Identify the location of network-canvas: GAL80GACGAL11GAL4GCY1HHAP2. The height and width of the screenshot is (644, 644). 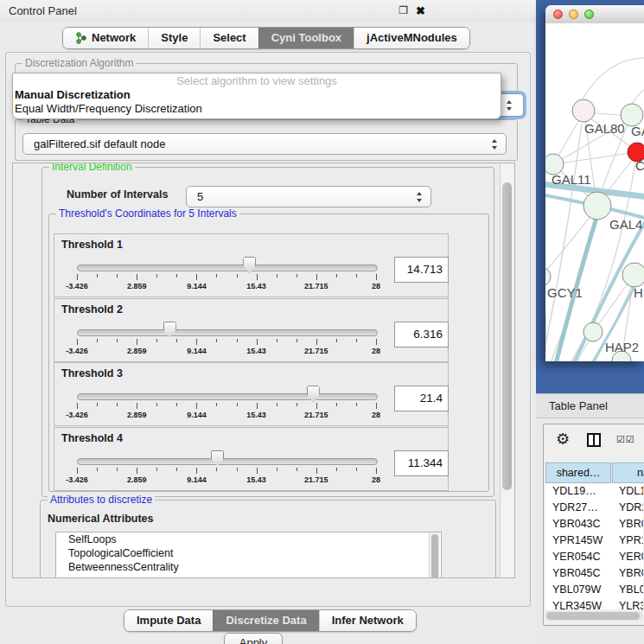
(595, 192).